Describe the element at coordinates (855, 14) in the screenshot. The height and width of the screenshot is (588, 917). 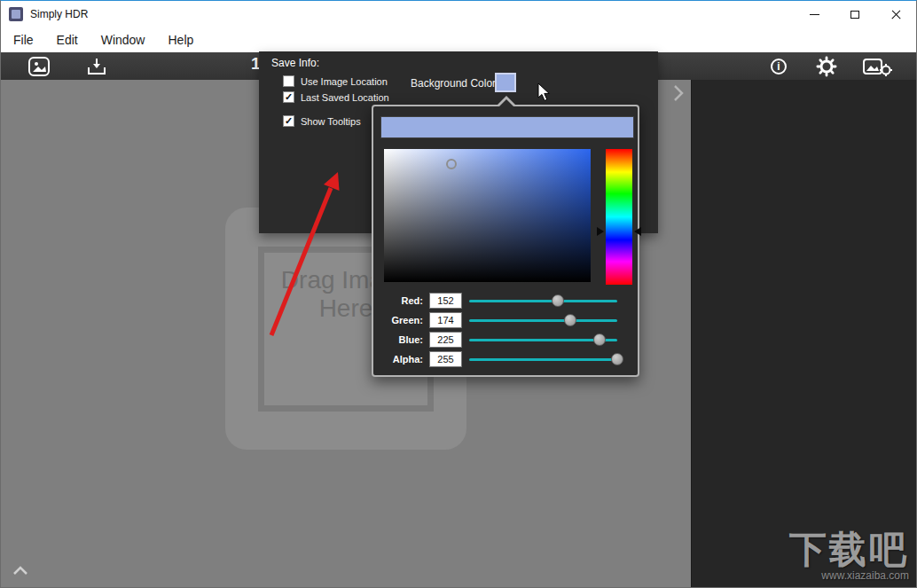
I see `window-controls` at that location.